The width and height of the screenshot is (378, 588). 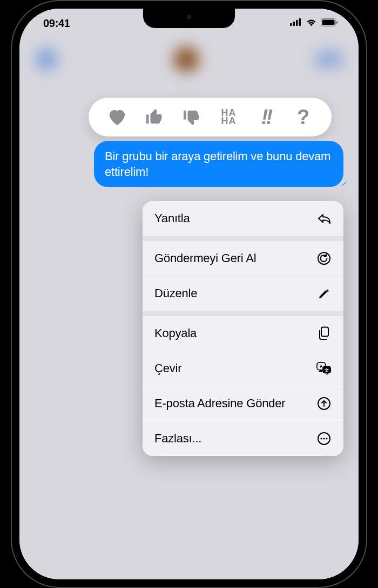 I want to click on battery-icon, so click(x=329, y=24).